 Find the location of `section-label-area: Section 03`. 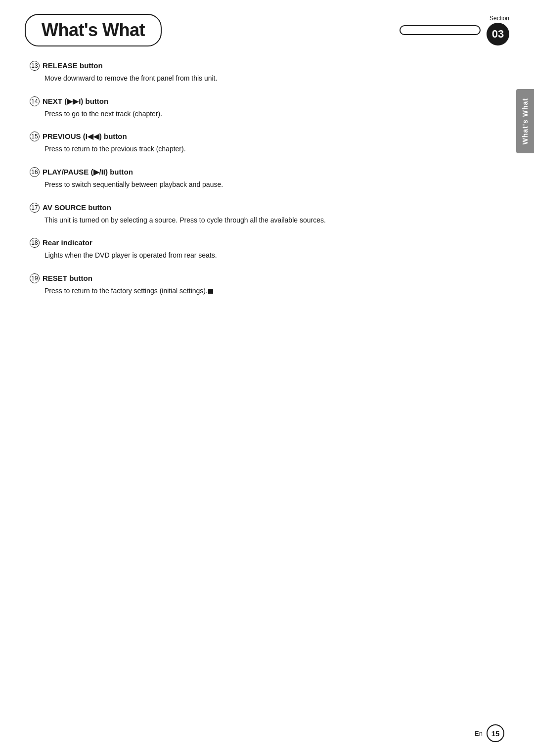

section-label-area: Section 03 is located at coordinates (498, 30).